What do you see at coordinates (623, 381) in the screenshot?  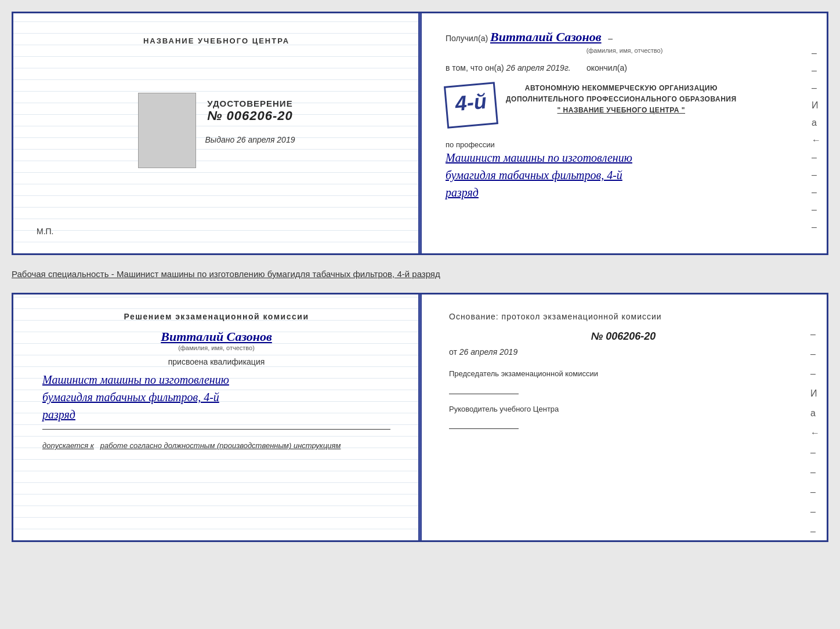 I see `predsedatel-block: Председатель экзаменационной комиссии` at bounding box center [623, 381].